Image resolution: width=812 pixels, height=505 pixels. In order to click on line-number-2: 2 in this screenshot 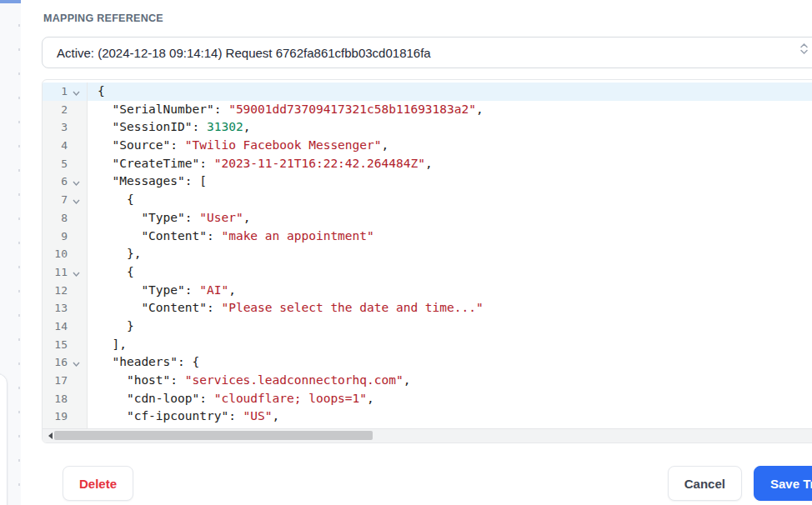, I will do `click(65, 110)`.